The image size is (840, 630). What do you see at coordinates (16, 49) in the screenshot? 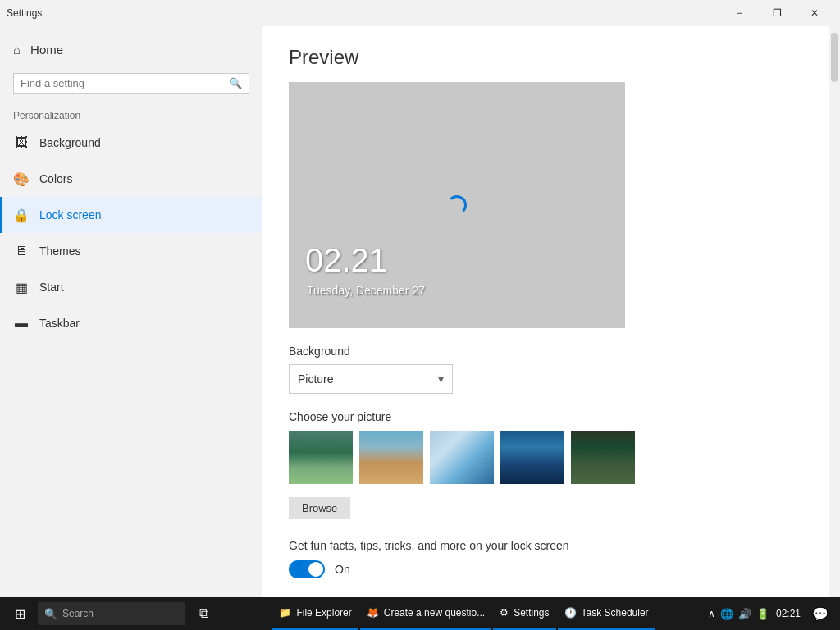
I see `home-icon: ⌂` at bounding box center [16, 49].